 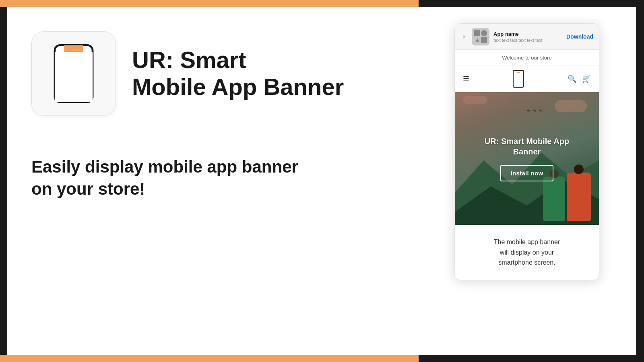 What do you see at coordinates (527, 158) in the screenshot?
I see `hero-image: ∿ ∿ ∿ UR: Smart Mobile App Banner Instal…` at bounding box center [527, 158].